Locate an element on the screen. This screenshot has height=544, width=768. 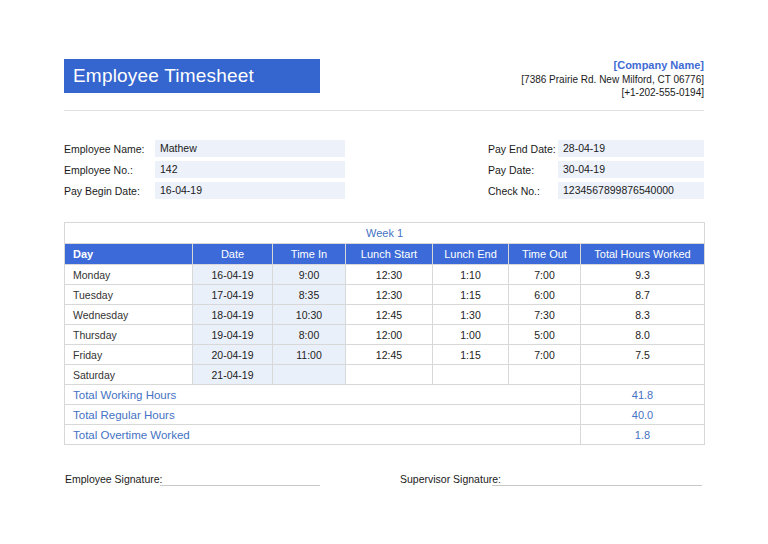
total-working-hours-row: Total Working Hours 41.8 is located at coordinates (385, 395).